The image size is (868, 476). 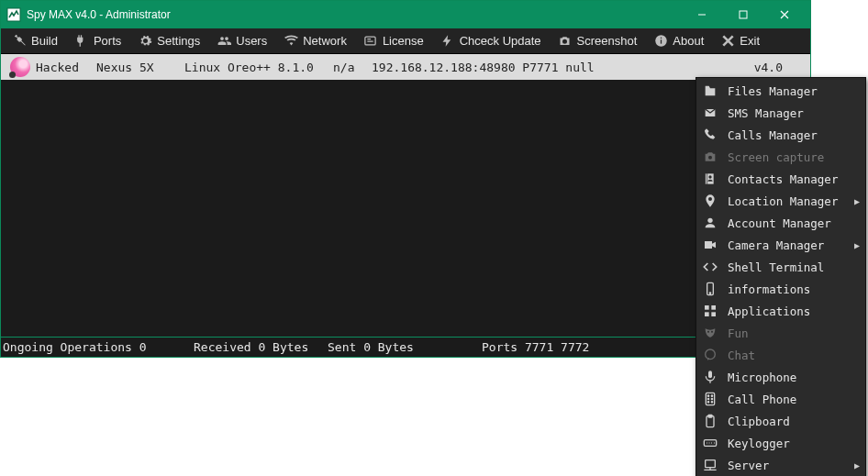 What do you see at coordinates (781, 267) in the screenshot?
I see `menu-item-shell-terminal: Shell Terminal` at bounding box center [781, 267].